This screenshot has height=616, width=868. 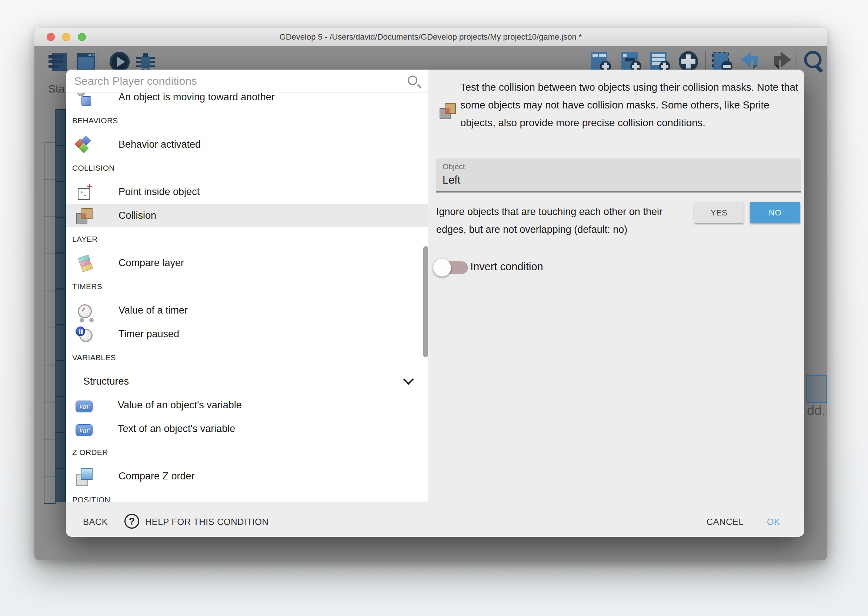 I want to click on point-inside-object-icon, so click(x=84, y=192).